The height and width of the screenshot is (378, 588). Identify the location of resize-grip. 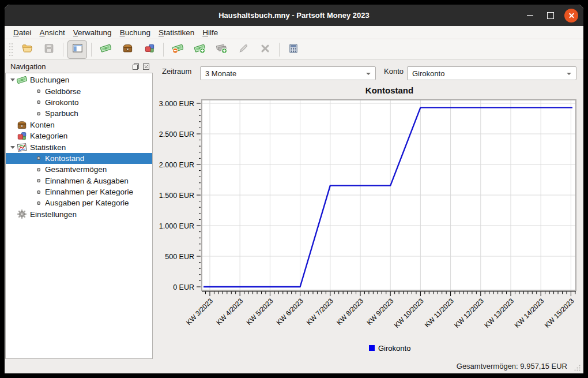
(578, 367).